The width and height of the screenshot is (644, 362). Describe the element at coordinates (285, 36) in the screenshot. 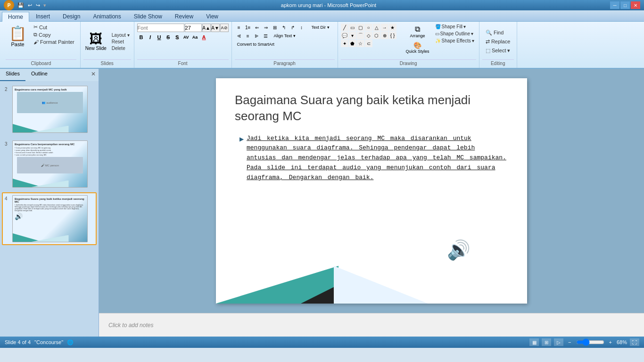

I see `align-text-button: Align Text ▾` at that location.